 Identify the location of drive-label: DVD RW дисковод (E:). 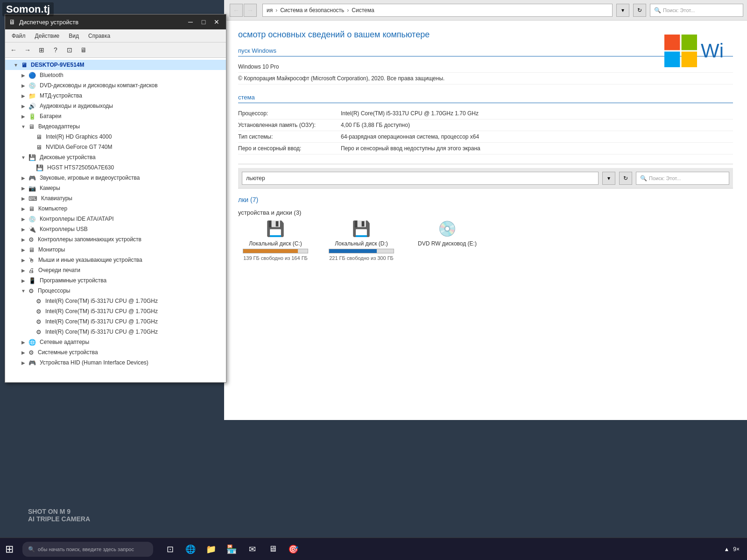
(447, 244).